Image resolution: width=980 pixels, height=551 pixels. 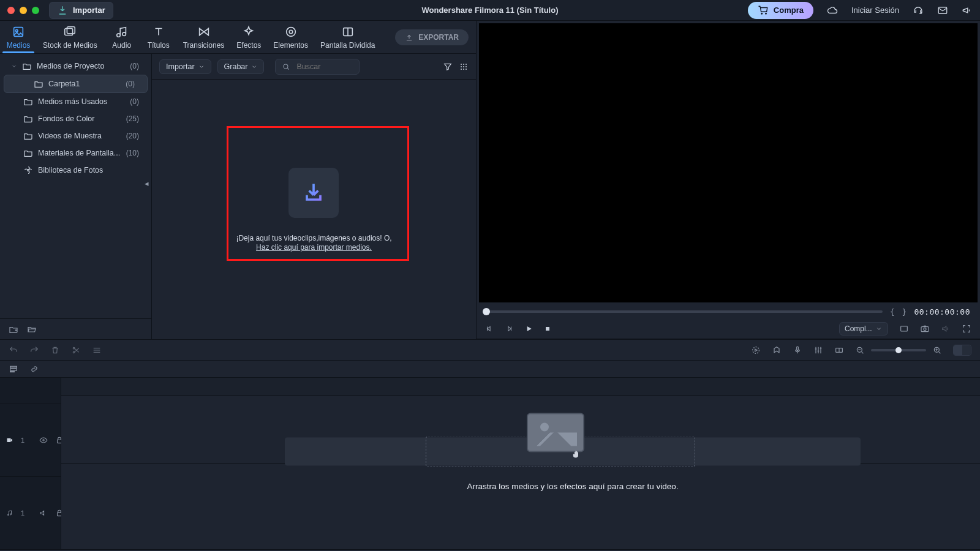 I want to click on folder-open-icon, so click(x=32, y=329).